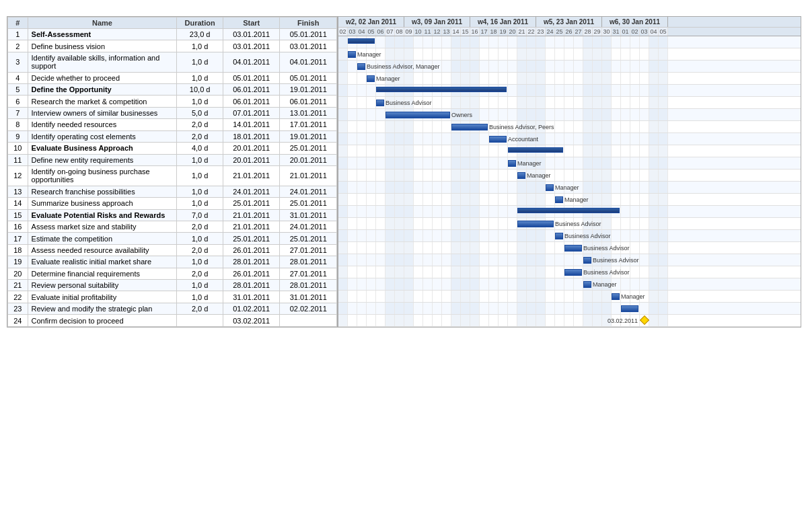 Image resolution: width=808 pixels, height=532 pixels. What do you see at coordinates (466, 32) in the screenshot?
I see `gantt-day-header: 15` at bounding box center [466, 32].